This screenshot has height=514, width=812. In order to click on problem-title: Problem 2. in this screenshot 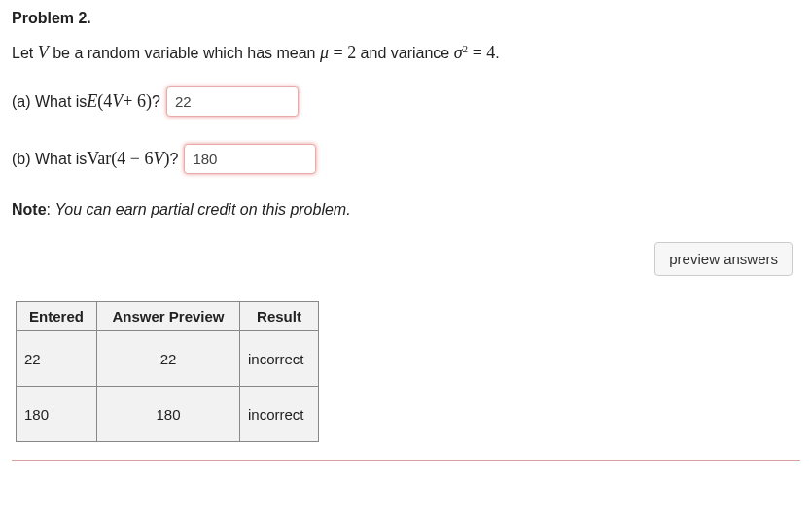, I will do `click(406, 18)`.